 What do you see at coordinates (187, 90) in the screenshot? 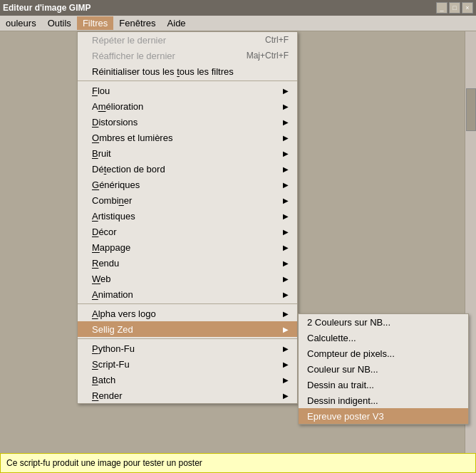
I see `menu-flou: Flou ▶` at bounding box center [187, 90].